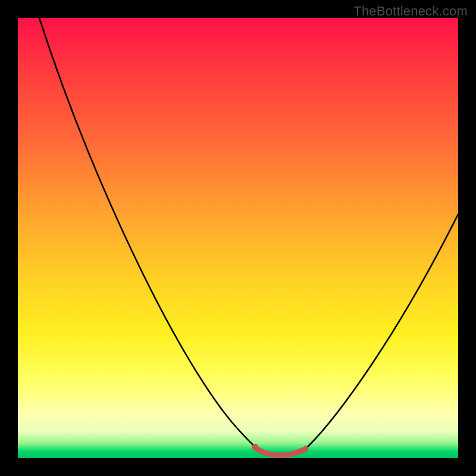 This screenshot has width=476, height=476. I want to click on watermark-text: TheBottleneck.com, so click(411, 11).